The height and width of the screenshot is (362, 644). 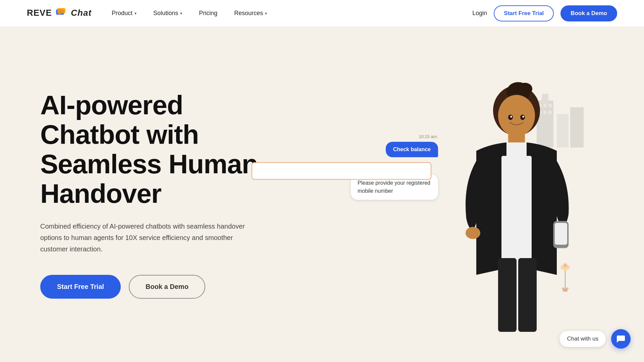 What do you see at coordinates (80, 287) in the screenshot?
I see `start-free-trial-hero-button: Start Free Trial` at bounding box center [80, 287].